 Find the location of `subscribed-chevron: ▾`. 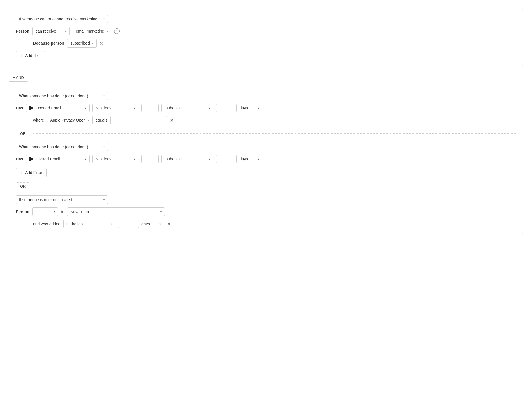

subscribed-chevron: ▾ is located at coordinates (93, 43).